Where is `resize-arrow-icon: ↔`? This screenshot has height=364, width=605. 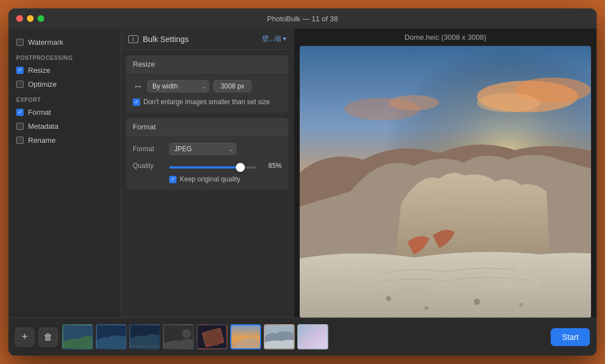
resize-arrow-icon: ↔ is located at coordinates (138, 86).